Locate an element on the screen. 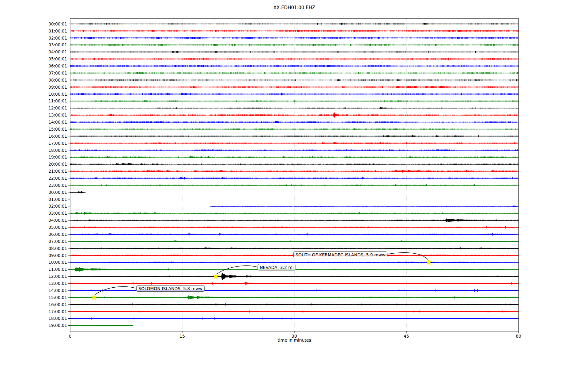 The height and width of the screenshot is (368, 588). y-axis-label: 20:00:01 is located at coordinates (58, 164).